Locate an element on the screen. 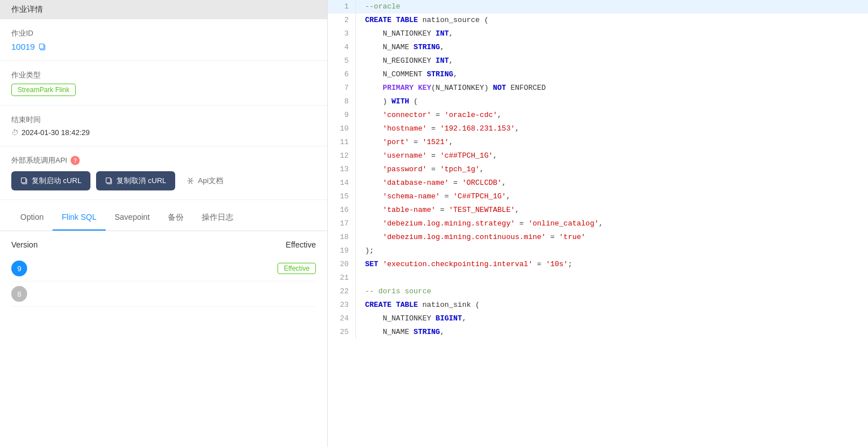 The height and width of the screenshot is (447, 868). clock-icon: ⏱ is located at coordinates (15, 132).